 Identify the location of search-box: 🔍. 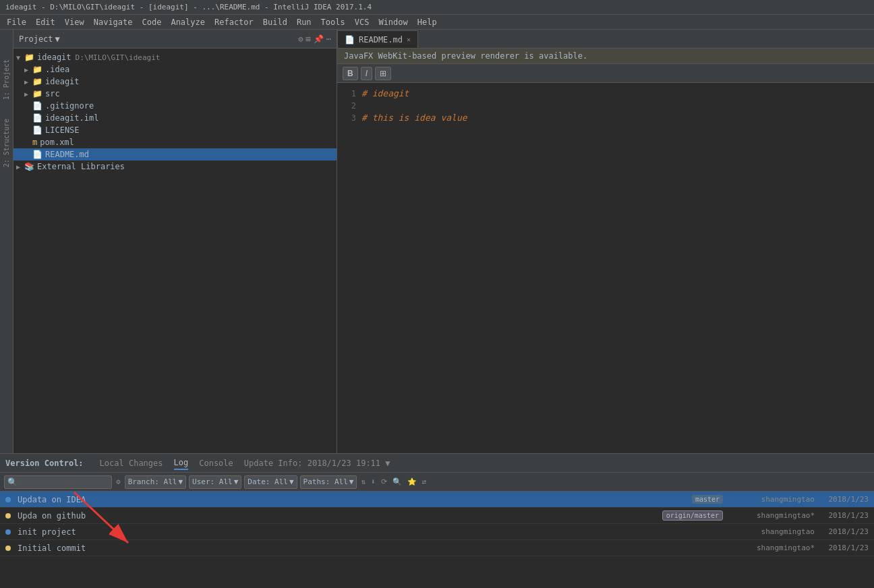
(58, 482).